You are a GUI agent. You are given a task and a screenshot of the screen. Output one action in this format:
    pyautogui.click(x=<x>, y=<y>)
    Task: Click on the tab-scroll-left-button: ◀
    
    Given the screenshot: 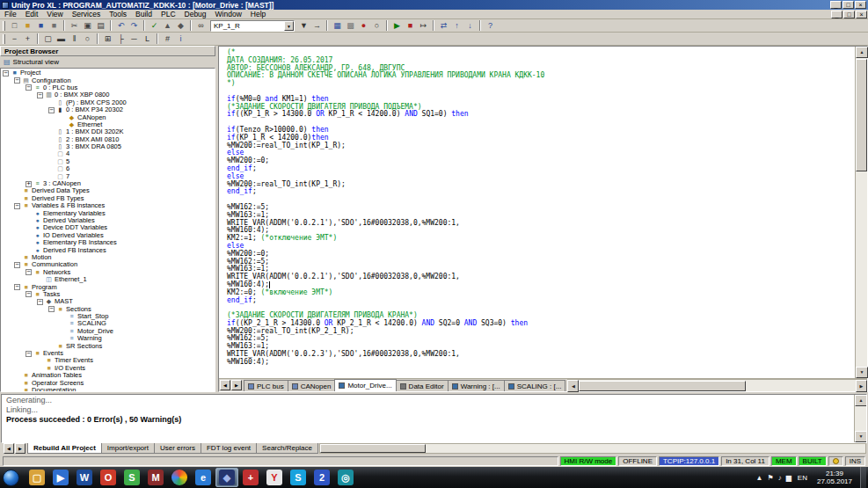 What is the action you would take?
    pyautogui.click(x=225, y=385)
    